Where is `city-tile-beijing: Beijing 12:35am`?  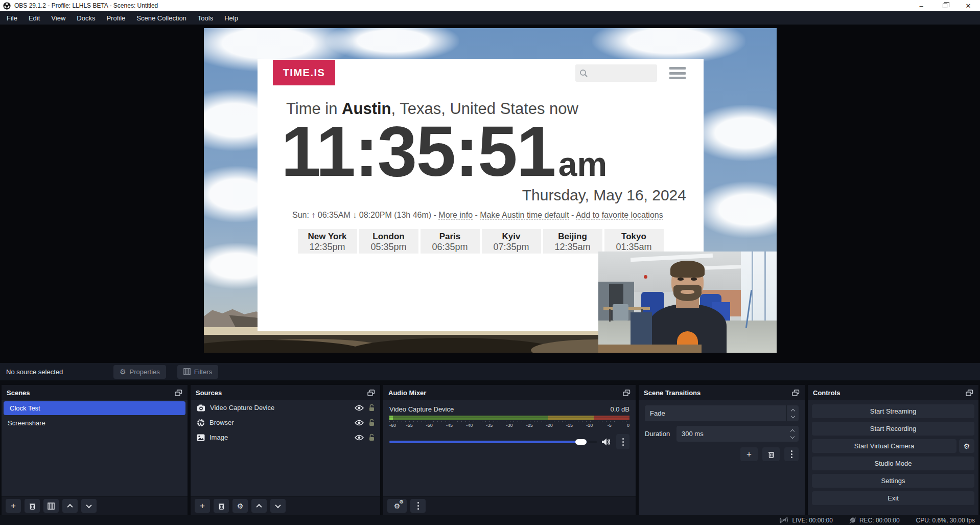
city-tile-beijing: Beijing 12:35am is located at coordinates (573, 241).